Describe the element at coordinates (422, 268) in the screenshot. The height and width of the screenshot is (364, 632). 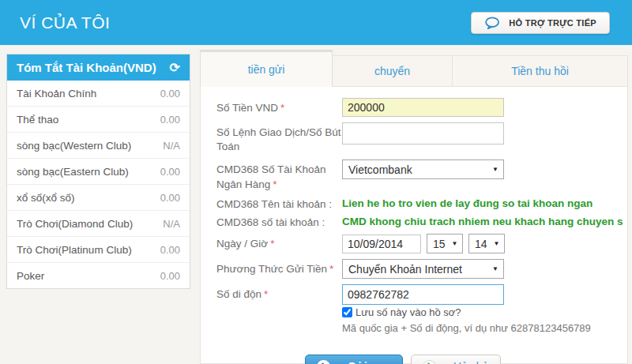
I see `deposit-method-row: Phương Thức Gửi Tiền* Chuyển Khoản Inter…` at that location.